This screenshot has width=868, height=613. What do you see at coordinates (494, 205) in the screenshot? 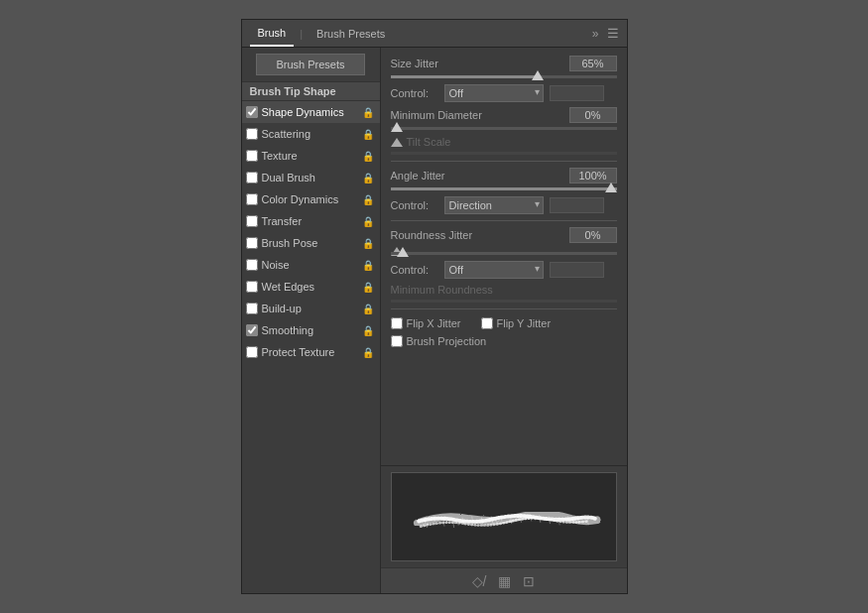
I see `angle-control-dropdown: Off Fade Initial Direction Direction Pen…` at bounding box center [494, 205].